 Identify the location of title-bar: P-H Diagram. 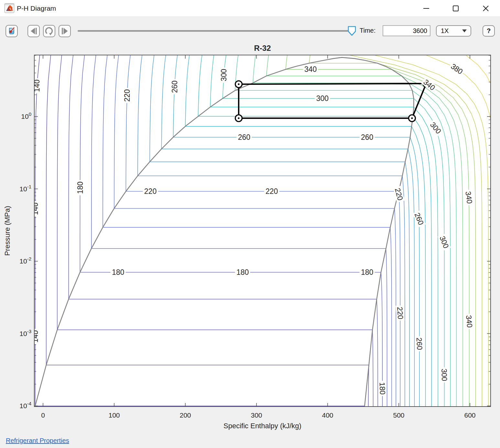
(250, 8).